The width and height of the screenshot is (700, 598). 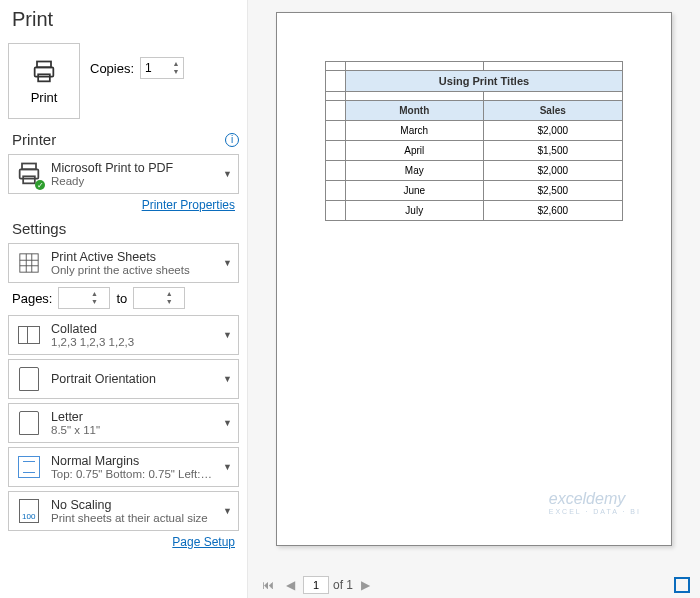 I want to click on grid-icon, so click(x=29, y=263).